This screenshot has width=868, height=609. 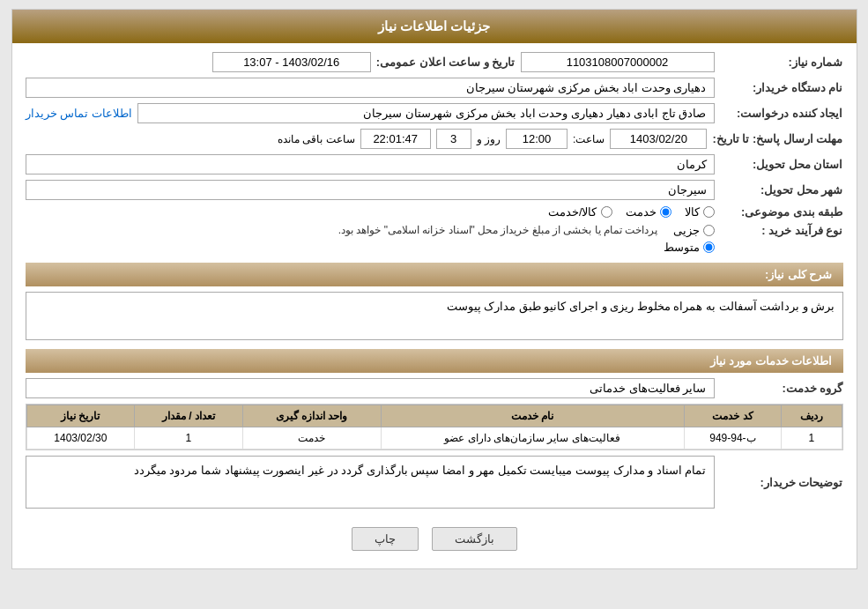 I want to click on col-row-num: ردیف, so click(x=812, y=416).